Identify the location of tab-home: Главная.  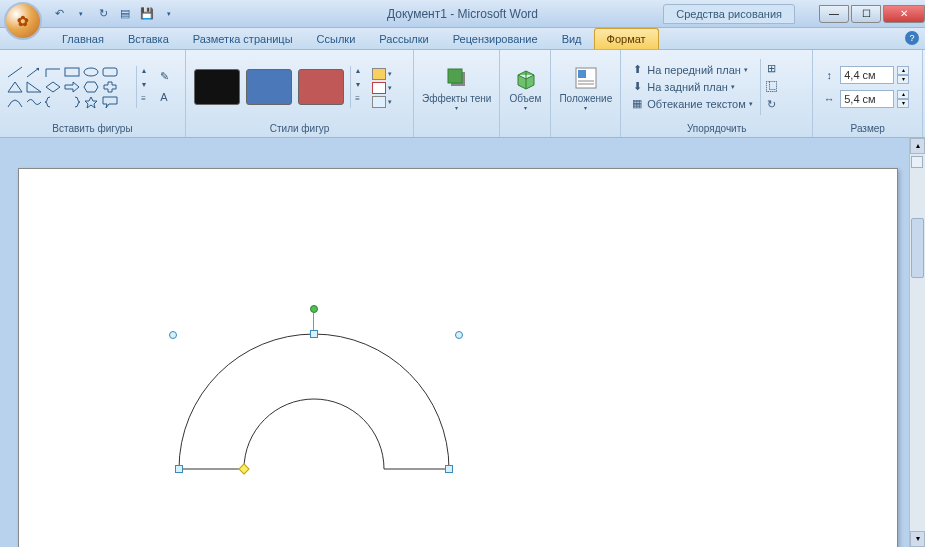
(83, 39).